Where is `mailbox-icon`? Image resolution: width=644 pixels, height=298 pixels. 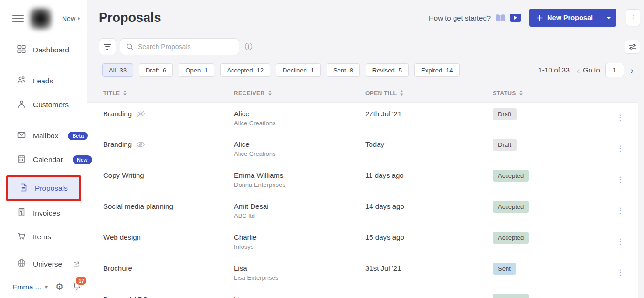
mailbox-icon is located at coordinates (21, 136).